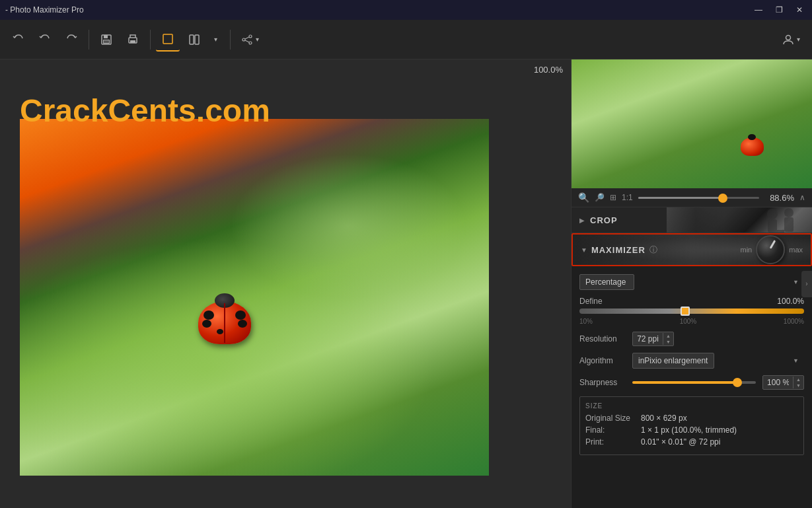  Describe the element at coordinates (692, 198) in the screenshot. I see `zoom-controls: 🔍 🔎 ⊞ 1:1 88.6% ∧` at that location.